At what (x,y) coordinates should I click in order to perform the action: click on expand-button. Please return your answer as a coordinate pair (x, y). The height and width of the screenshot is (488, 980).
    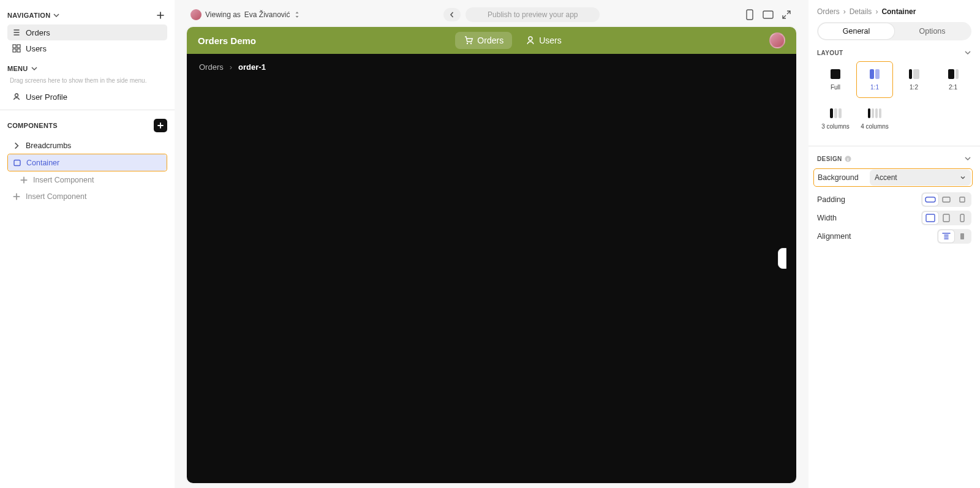
    Looking at the image, I should click on (786, 15).